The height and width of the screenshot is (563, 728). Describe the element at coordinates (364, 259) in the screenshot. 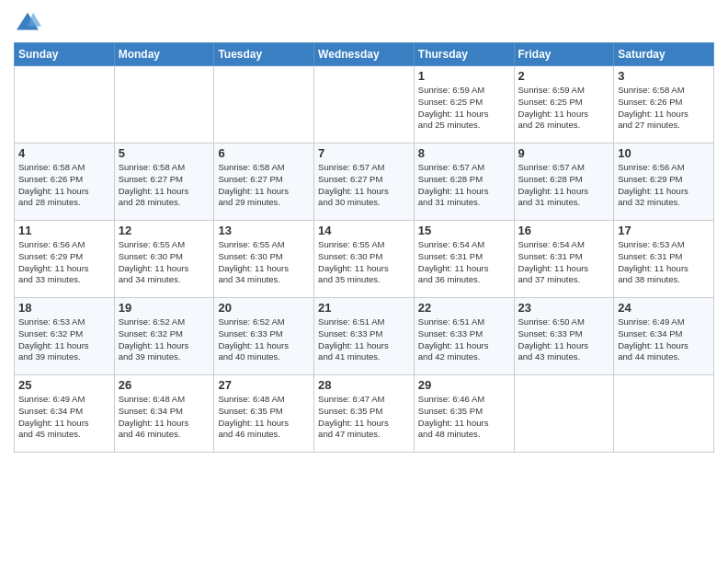

I see `calendar-week-3: 11Sunrise: 6:56 AM Sunset: 6:29 PM Dayli…` at that location.